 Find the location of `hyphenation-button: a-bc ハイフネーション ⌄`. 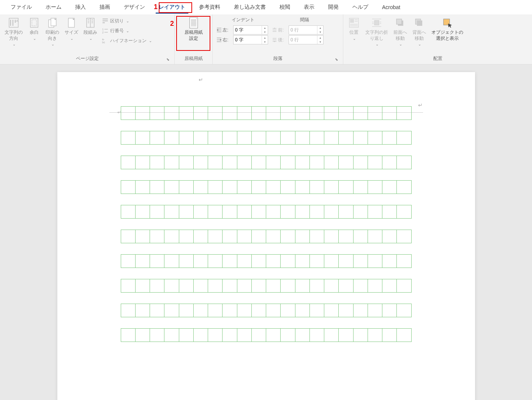

hyphenation-button: a-bc ハイフネーション ⌄ is located at coordinates (127, 41).